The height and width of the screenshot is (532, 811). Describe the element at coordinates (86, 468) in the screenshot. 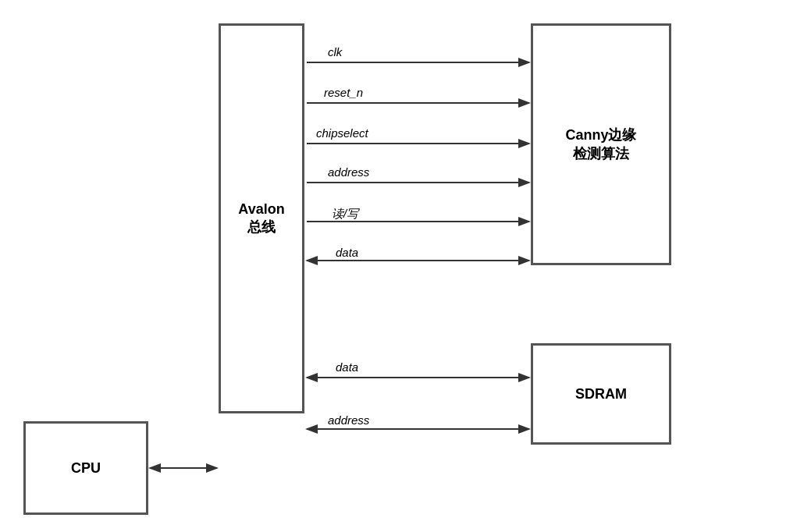

I see `cpu-label: CPU` at that location.